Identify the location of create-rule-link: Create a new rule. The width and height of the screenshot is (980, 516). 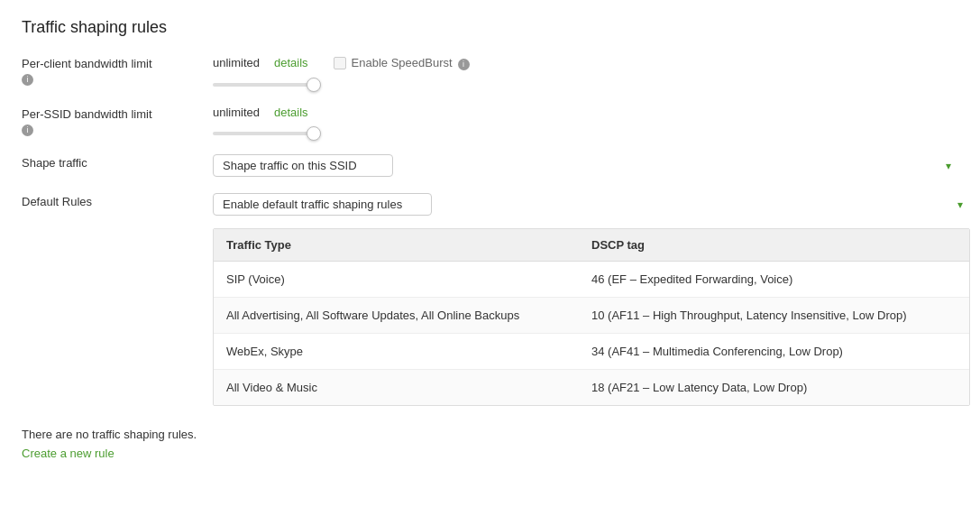
(69, 453).